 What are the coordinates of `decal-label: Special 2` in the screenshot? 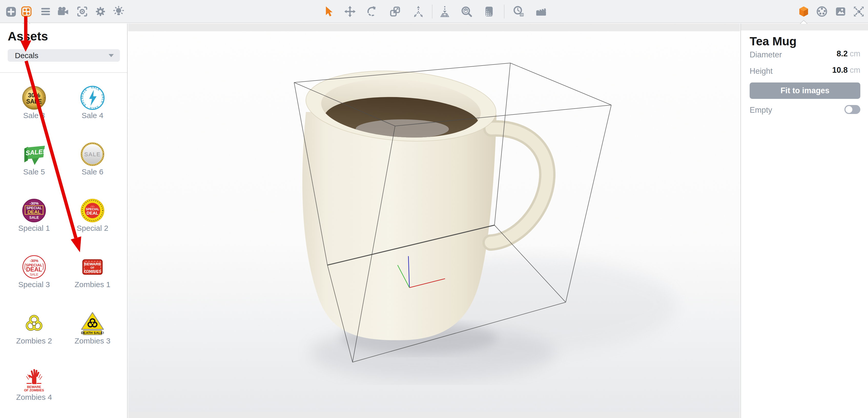 It's located at (92, 228).